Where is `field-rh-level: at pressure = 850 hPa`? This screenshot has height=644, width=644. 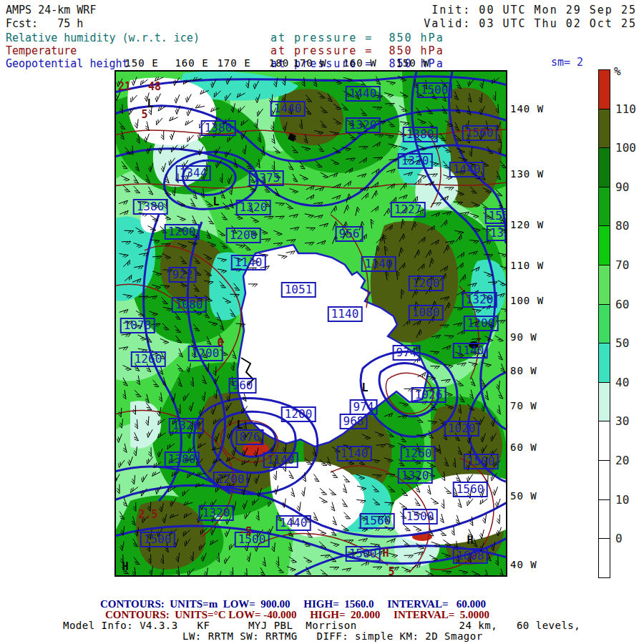 field-rh-level: at pressure = 850 hPa is located at coordinates (358, 38).